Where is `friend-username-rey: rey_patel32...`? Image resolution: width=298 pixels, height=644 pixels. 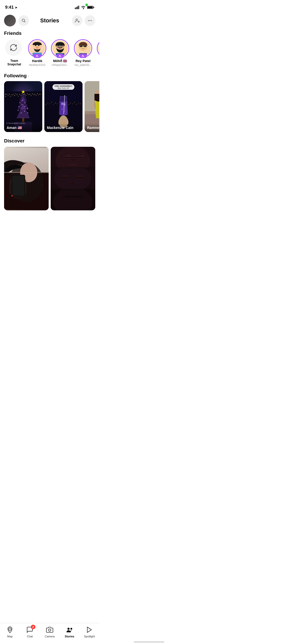
friend-username-rey: rey_patel32... is located at coordinates (83, 65).